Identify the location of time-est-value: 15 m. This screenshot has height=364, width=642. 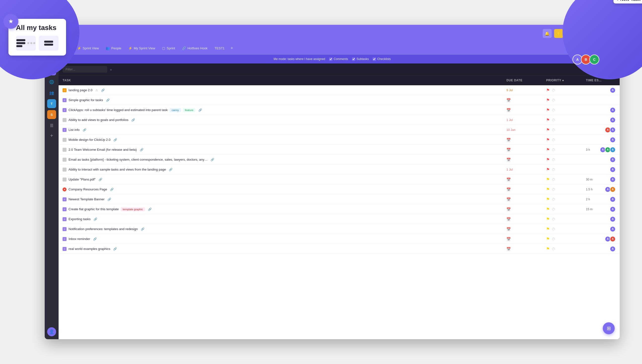
(589, 209).